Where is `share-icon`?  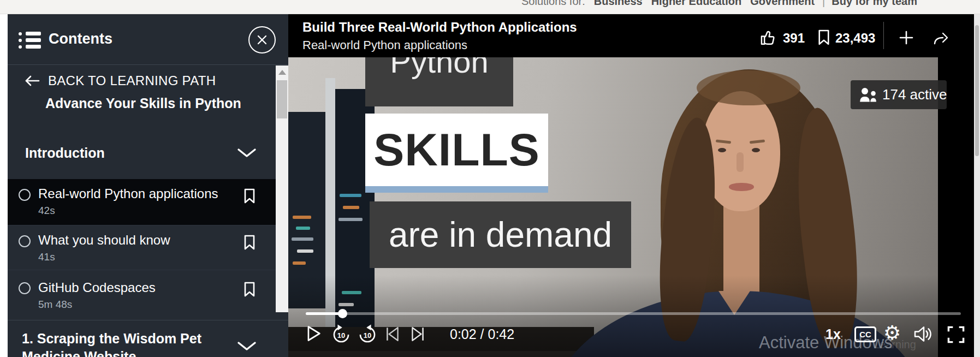 share-icon is located at coordinates (942, 38).